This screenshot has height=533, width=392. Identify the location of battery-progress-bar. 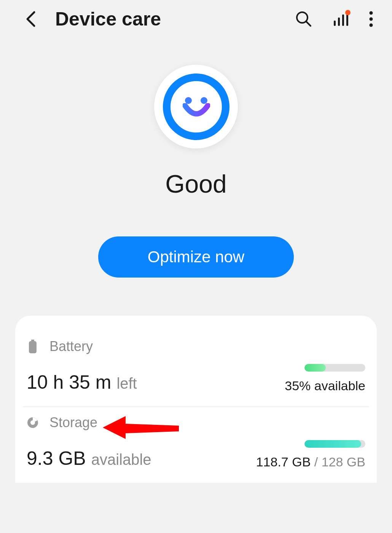
(335, 368).